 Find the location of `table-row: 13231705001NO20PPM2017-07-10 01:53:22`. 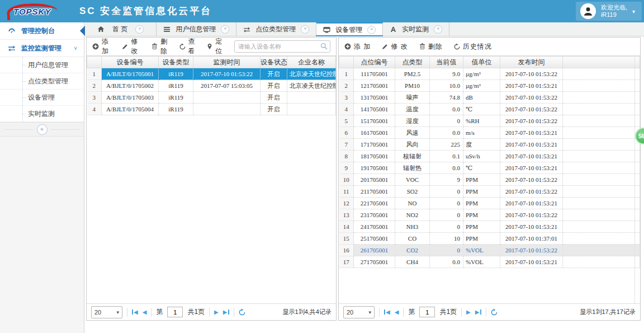

table-row: 13231705001NO20PPM2017-07-10 01:53:22 is located at coordinates (490, 215).